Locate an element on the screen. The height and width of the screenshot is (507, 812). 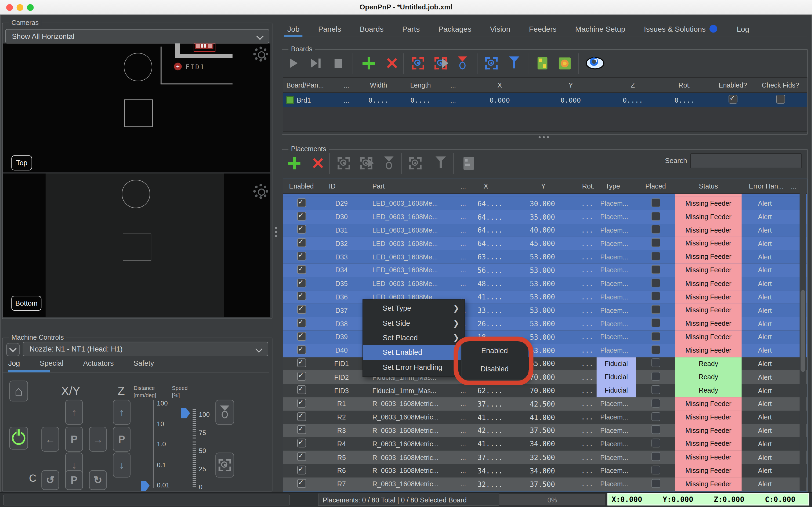
camera-select: Show All Horizontal is located at coordinates (137, 36).